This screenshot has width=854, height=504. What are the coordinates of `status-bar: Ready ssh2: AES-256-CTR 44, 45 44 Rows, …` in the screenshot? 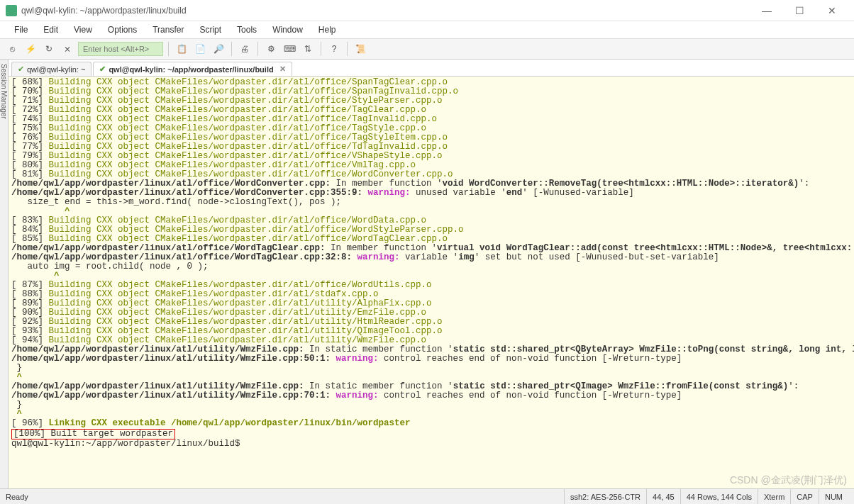 It's located at (427, 496).